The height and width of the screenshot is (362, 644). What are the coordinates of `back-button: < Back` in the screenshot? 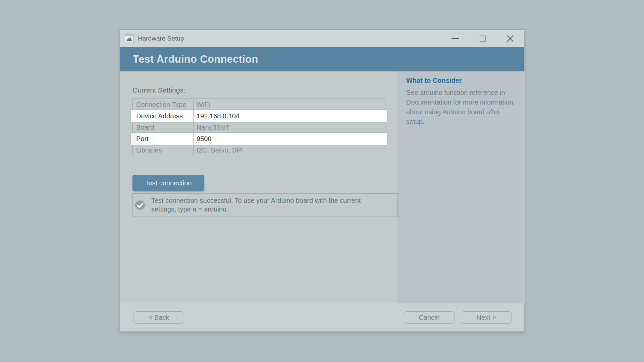 It's located at (159, 318).